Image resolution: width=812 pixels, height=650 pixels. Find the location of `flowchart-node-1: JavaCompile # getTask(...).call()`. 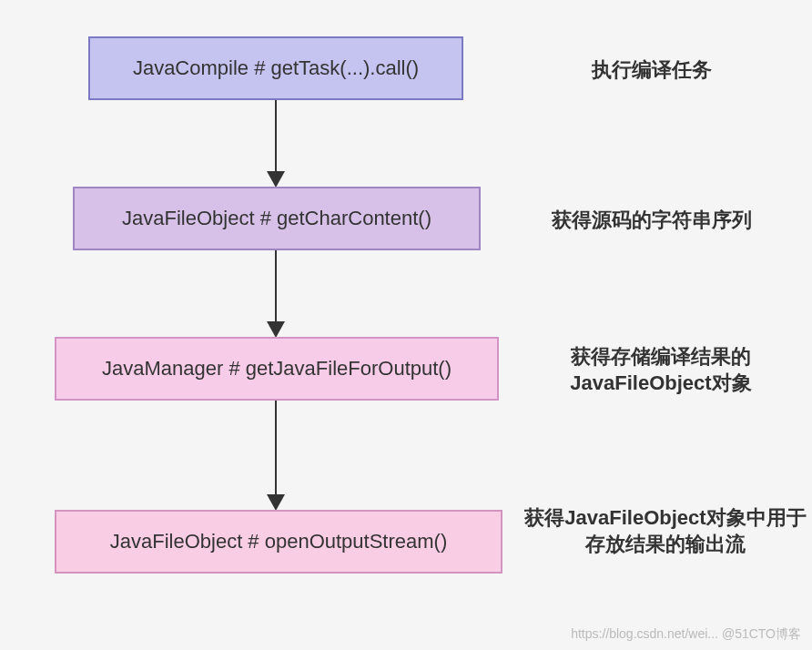

flowchart-node-1: JavaCompile # getTask(...).call() is located at coordinates (276, 68).